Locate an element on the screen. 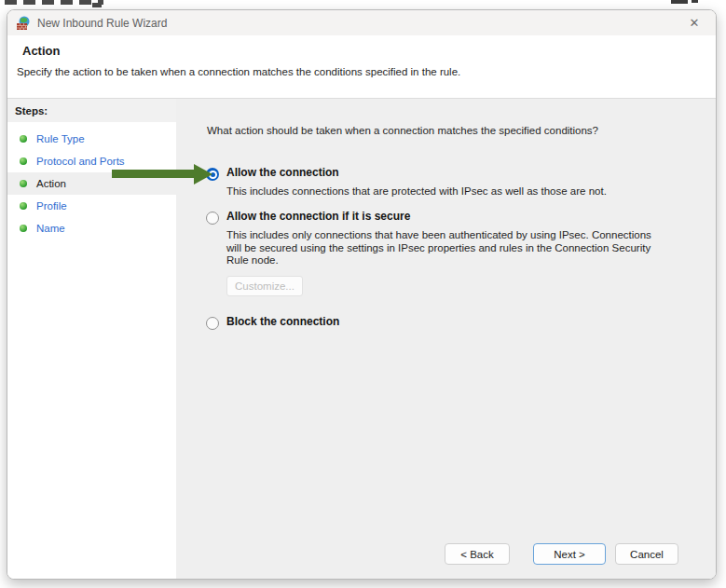  option-label-allow: Allow the connection is located at coordinates (283, 172).